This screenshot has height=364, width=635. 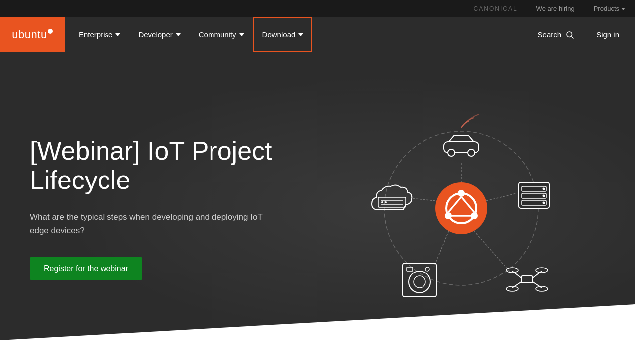 I want to click on hero-title: [Webinar] IoT Project Lifecycle, so click(x=174, y=166).